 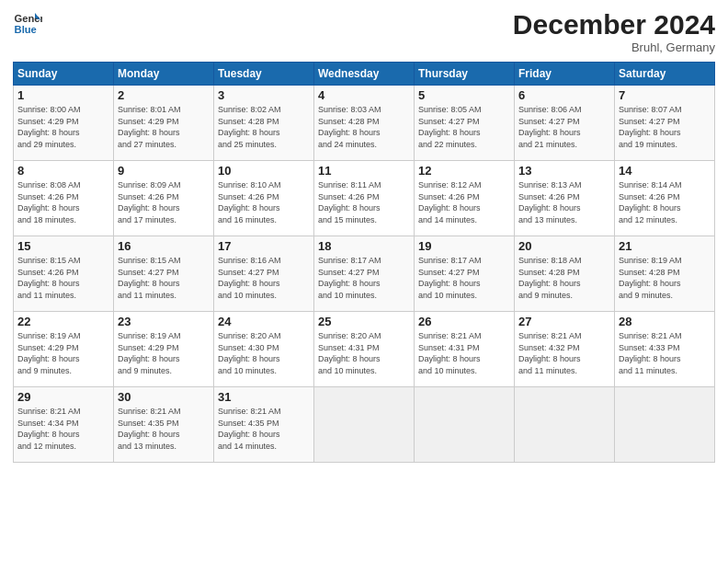 What do you see at coordinates (64, 74) in the screenshot?
I see `calendar-header-cell: Sunday` at bounding box center [64, 74].